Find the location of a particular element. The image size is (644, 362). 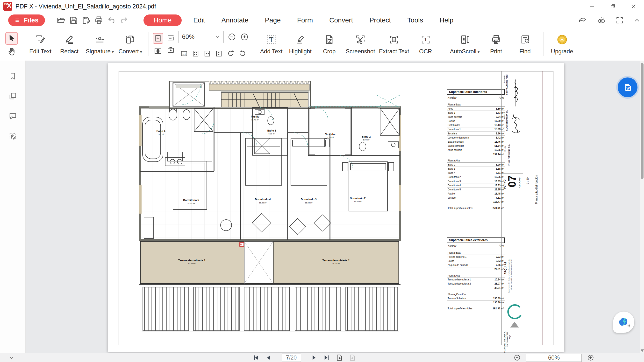

cliente-value: Fresa Patrimonial S.L. is located at coordinates (509, 155).